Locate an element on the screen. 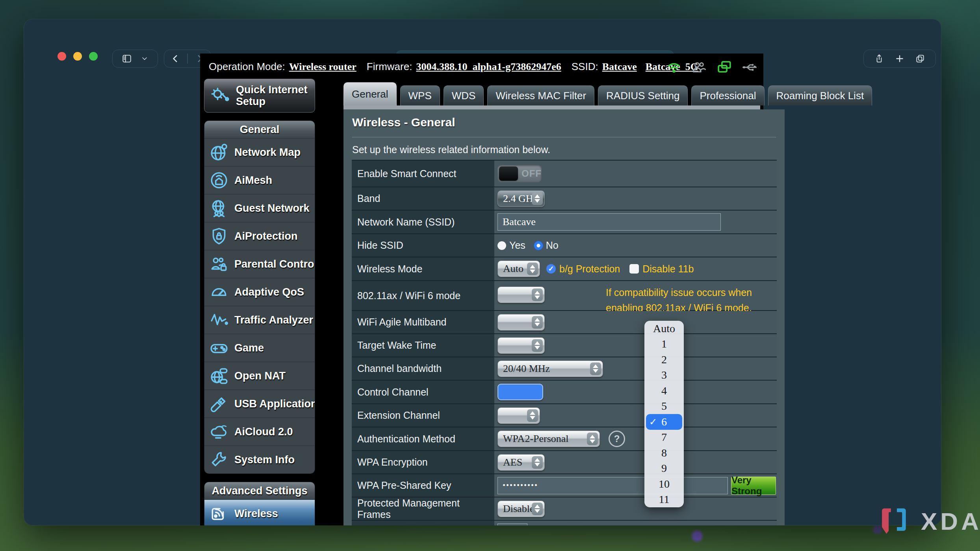 Image resolution: width=980 pixels, height=551 pixels. sidebar-item: AiProtection is located at coordinates (260, 236).